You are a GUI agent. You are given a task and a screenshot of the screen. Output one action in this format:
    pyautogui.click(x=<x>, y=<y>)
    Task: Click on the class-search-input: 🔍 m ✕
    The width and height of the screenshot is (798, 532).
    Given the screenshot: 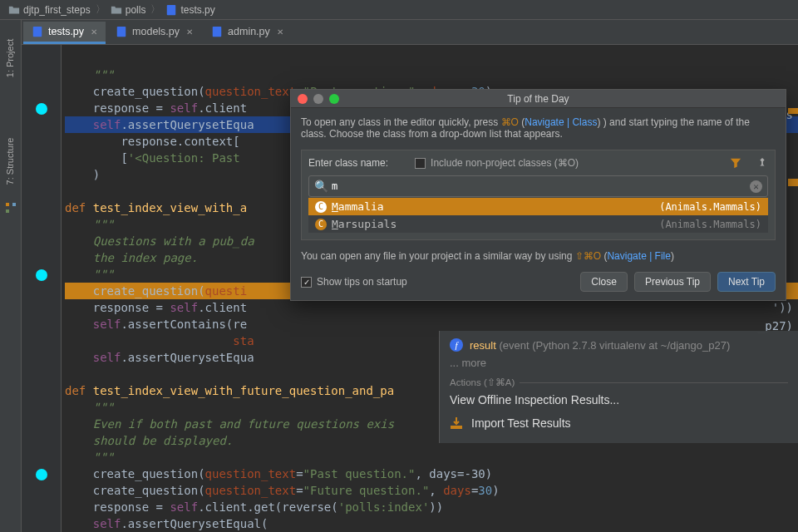 What is the action you would take?
    pyautogui.click(x=539, y=186)
    